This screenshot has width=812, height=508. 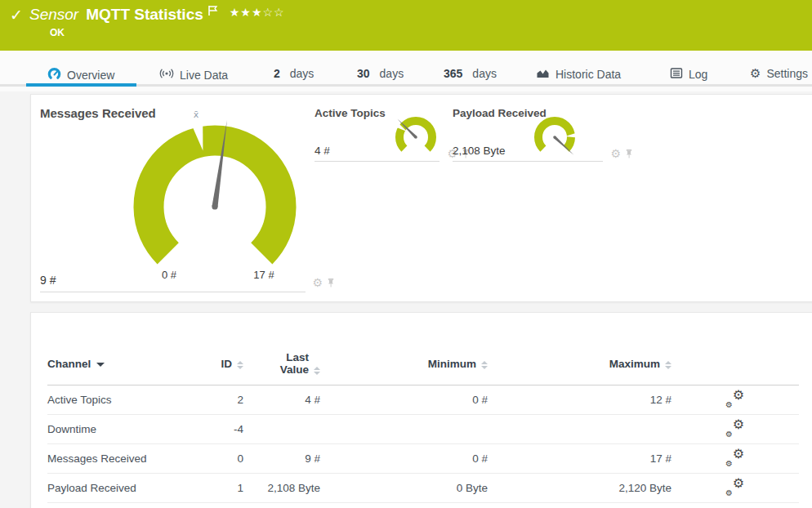 I want to click on area-chart-icon, so click(x=542, y=74).